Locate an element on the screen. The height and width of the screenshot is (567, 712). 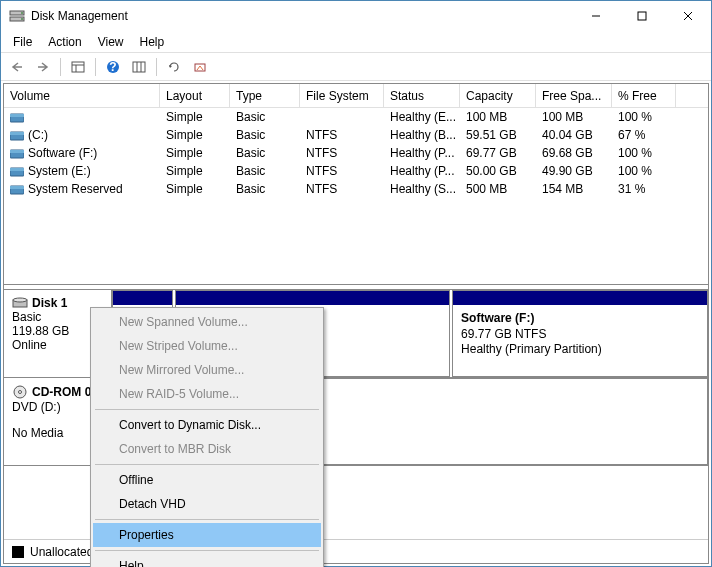
close-button is located at coordinates (688, 16).